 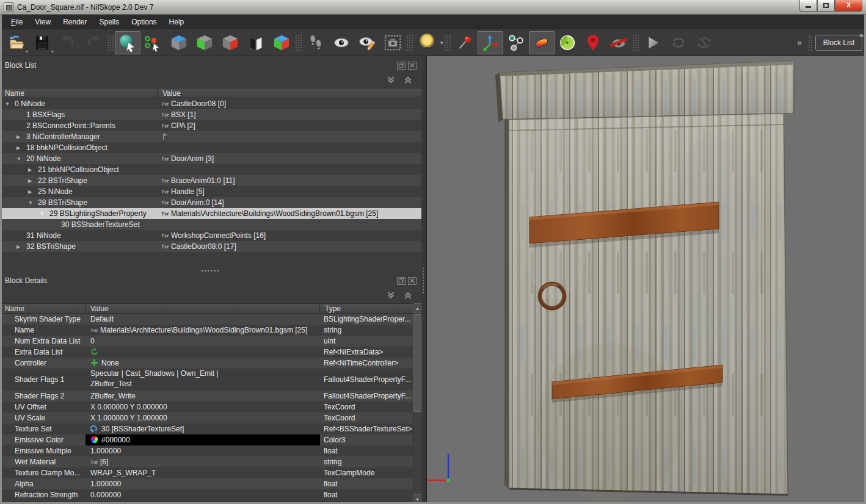 What do you see at coordinates (418, 363) in the screenshot?
I see `scrollbar-thumb` at bounding box center [418, 363].